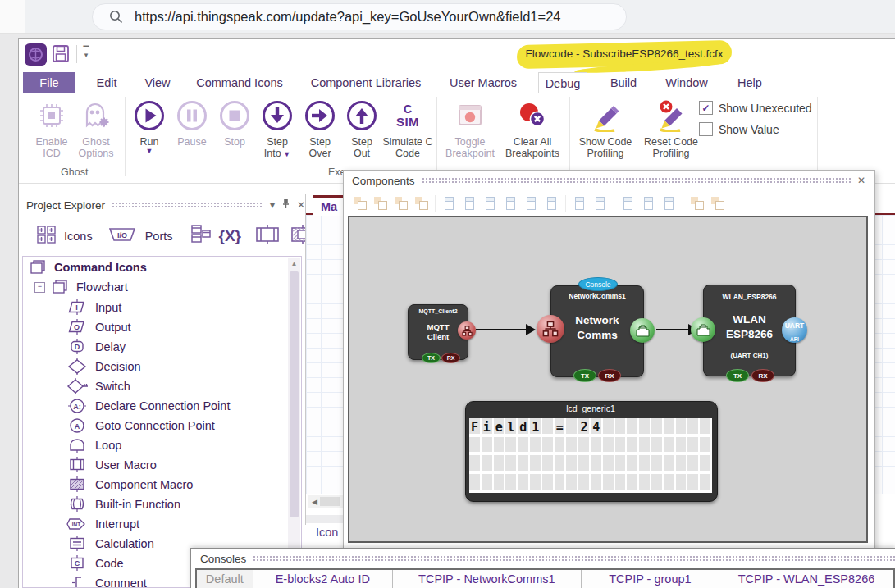 The height and width of the screenshot is (588, 895). Describe the element at coordinates (687, 82) in the screenshot. I see `menu-tab-window: Window` at that location.